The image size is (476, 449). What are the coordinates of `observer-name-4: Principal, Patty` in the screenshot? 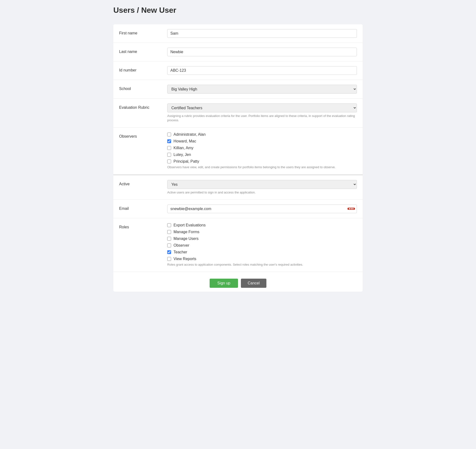 It's located at (186, 161).